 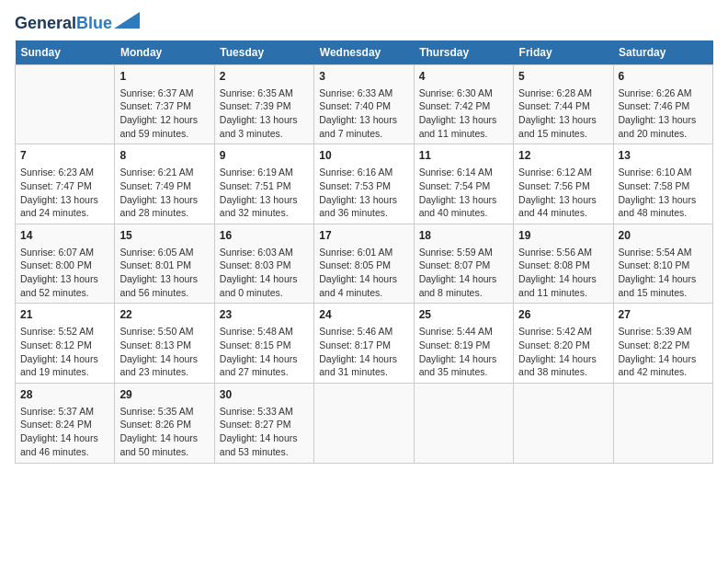 I want to click on calendar-cell: 3Sunrise: 6:33 AM Sunset: 7:40 PM Daylig…, so click(x=364, y=105).